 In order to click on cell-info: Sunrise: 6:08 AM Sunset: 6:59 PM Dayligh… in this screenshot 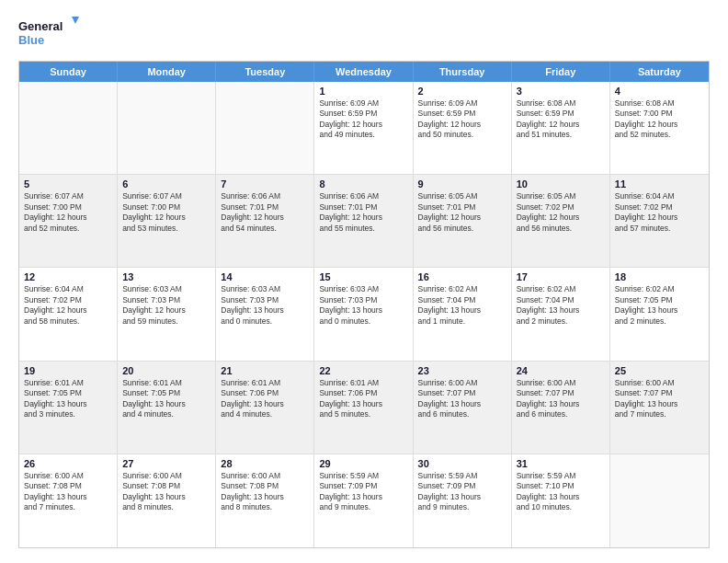, I will do `click(561, 120)`.